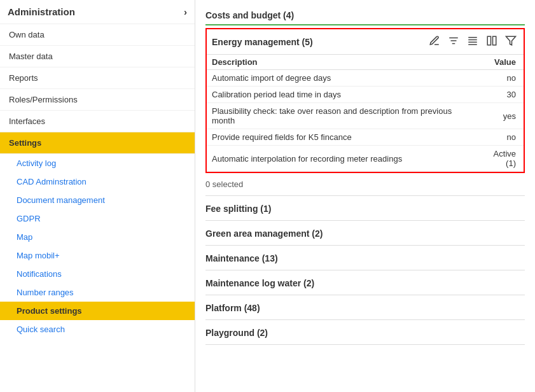 This screenshot has height=392, width=535. Describe the element at coordinates (365, 185) in the screenshot. I see `selected-label: 0 selected` at that location.